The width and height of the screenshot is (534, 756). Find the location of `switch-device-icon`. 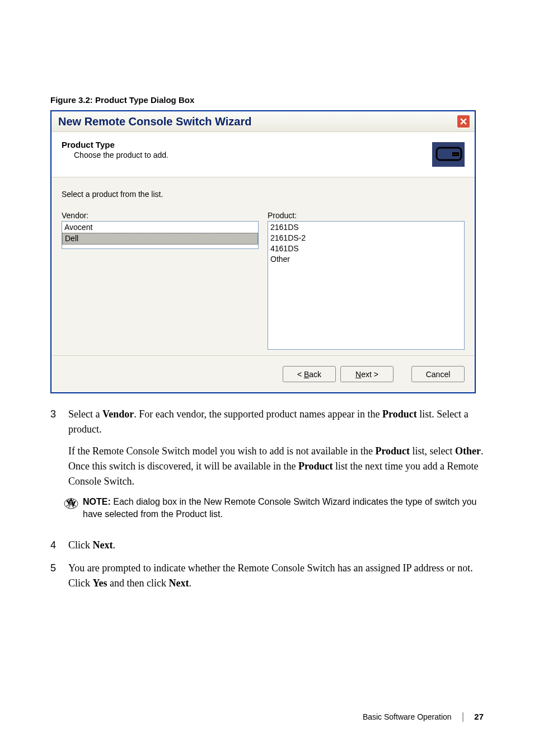

switch-device-icon is located at coordinates (448, 154).